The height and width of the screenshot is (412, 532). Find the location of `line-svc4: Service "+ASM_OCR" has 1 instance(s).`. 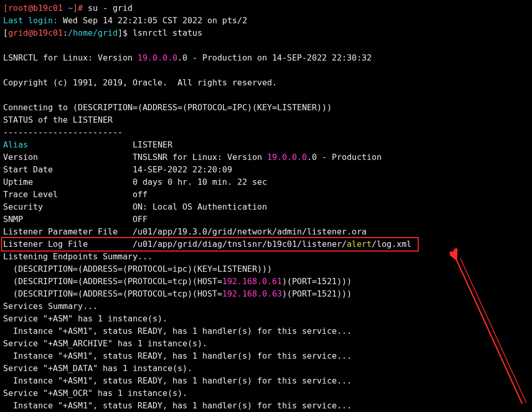

line-svc4: Service "+ASM_OCR" has 1 instance(s). is located at coordinates (95, 393).